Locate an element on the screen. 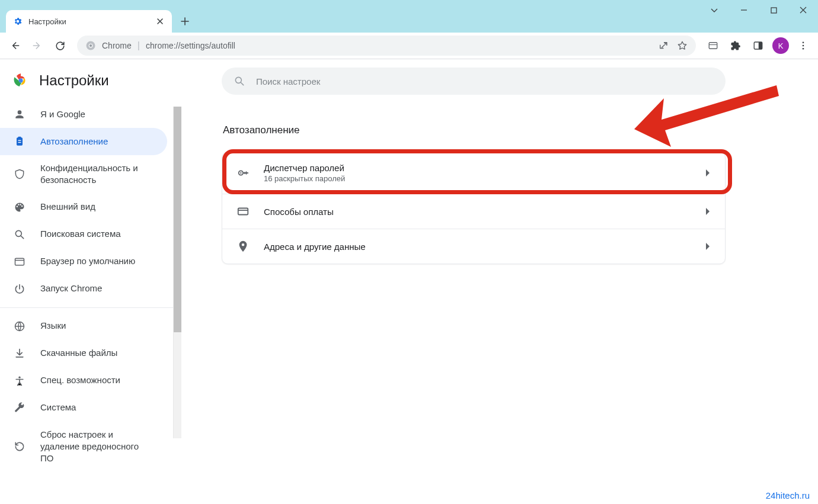 This screenshot has height=504, width=818. location-icon is located at coordinates (243, 246).